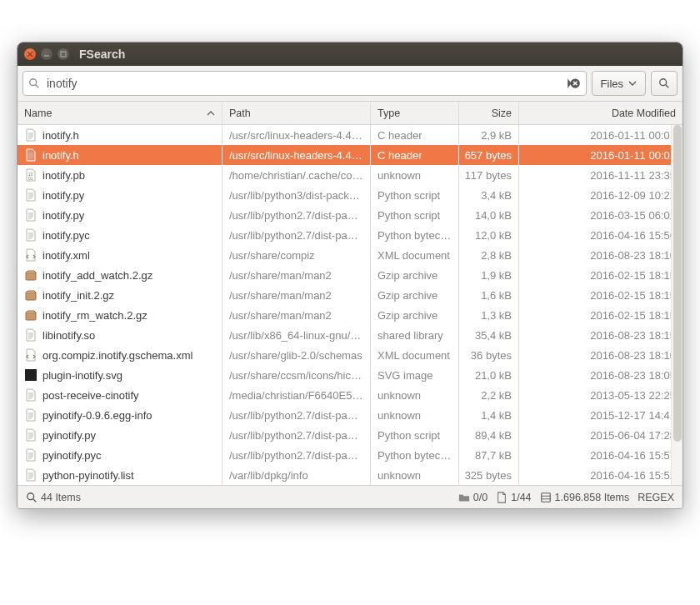  What do you see at coordinates (30, 54) in the screenshot?
I see `close-button` at bounding box center [30, 54].